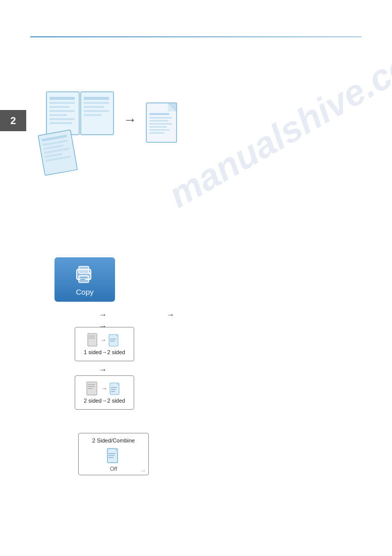 The height and width of the screenshot is (556, 392). I want to click on option2-icons: →, so click(104, 388).